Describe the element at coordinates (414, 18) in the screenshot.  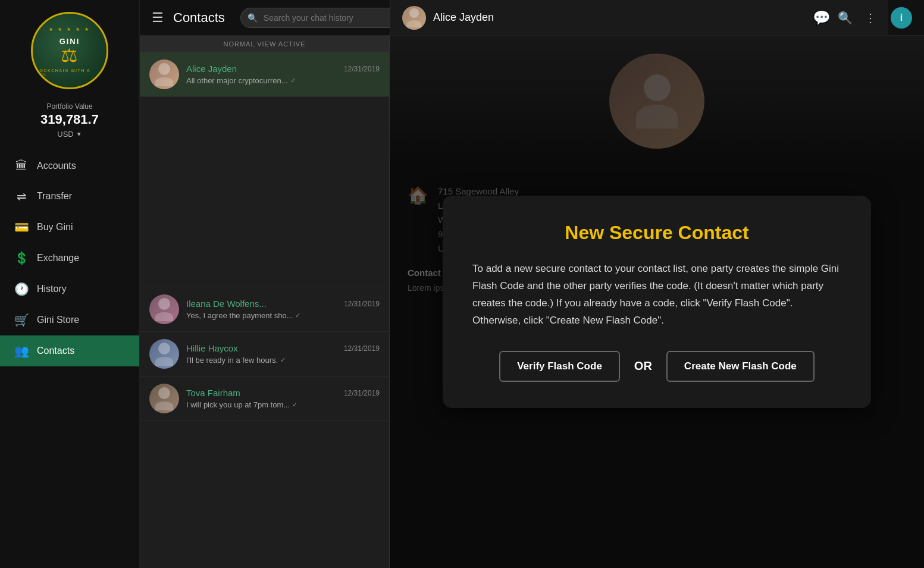
I see `contact-avatar-header` at that location.